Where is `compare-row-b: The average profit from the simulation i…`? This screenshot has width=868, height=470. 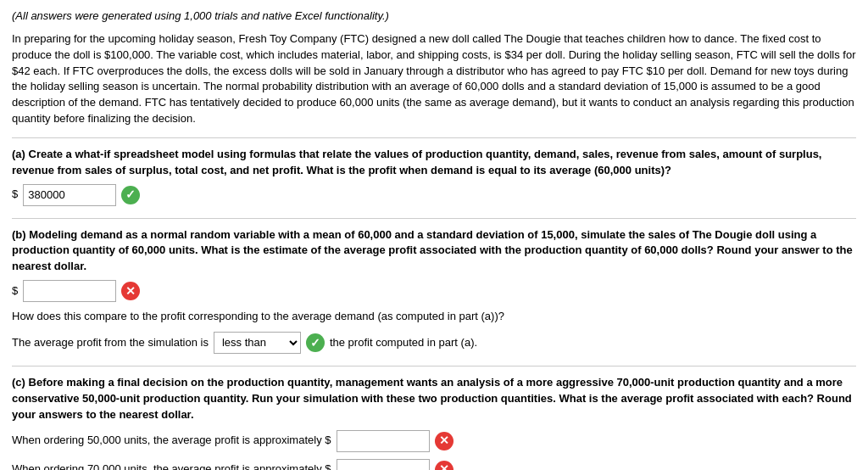
compare-row-b: The average profit from the simulation i… is located at coordinates (434, 343).